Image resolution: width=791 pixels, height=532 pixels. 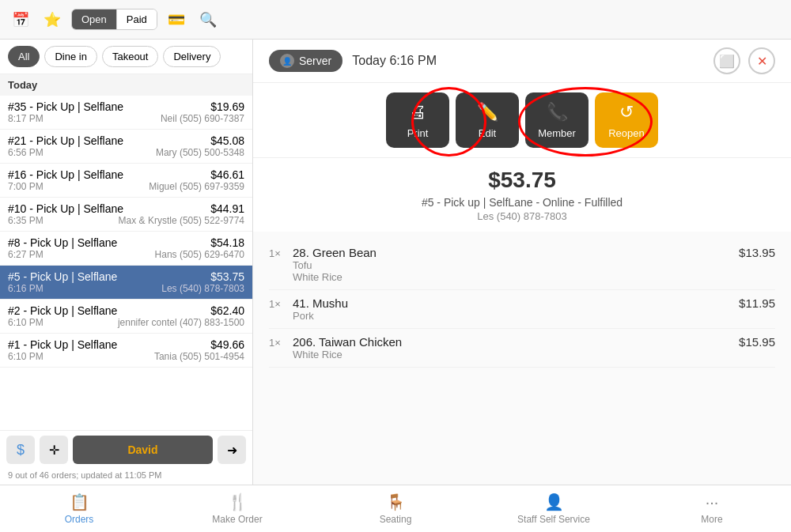 What do you see at coordinates (66, 209) in the screenshot?
I see `order-label: #10 - Pick Up | Selflane` at bounding box center [66, 209].